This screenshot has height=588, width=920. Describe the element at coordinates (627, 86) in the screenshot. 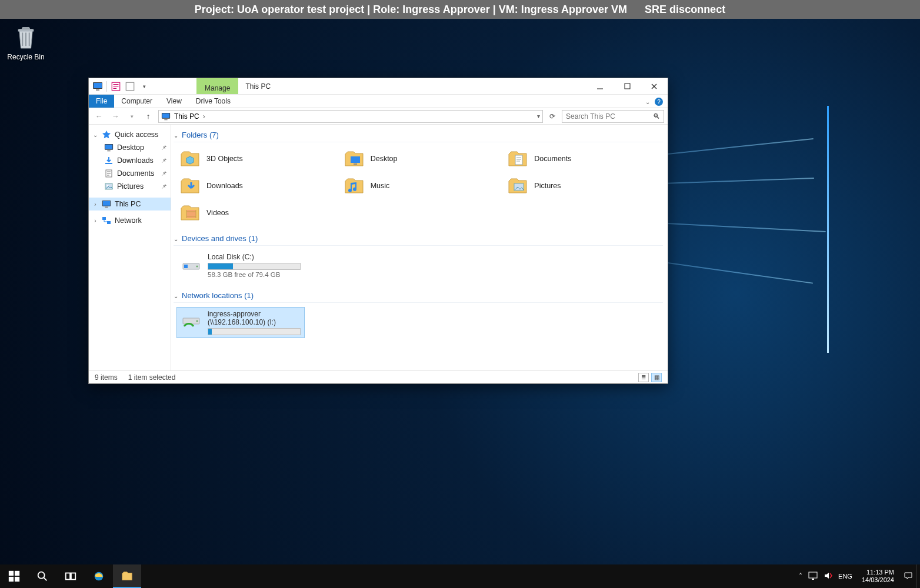

I see `maximize-button` at that location.